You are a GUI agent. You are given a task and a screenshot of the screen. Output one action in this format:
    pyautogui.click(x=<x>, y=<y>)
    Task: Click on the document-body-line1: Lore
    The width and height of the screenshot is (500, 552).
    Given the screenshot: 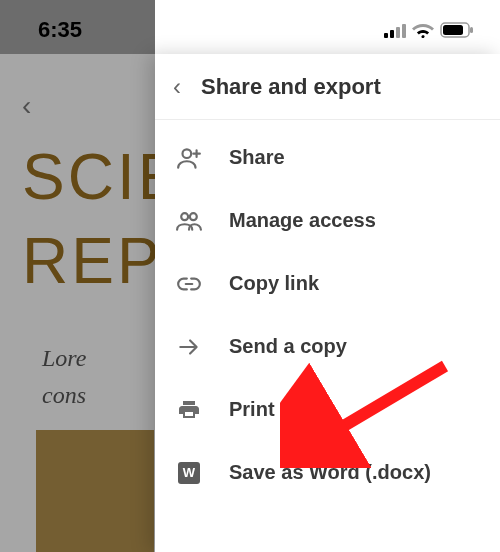 What is the action you would take?
    pyautogui.click(x=64, y=358)
    